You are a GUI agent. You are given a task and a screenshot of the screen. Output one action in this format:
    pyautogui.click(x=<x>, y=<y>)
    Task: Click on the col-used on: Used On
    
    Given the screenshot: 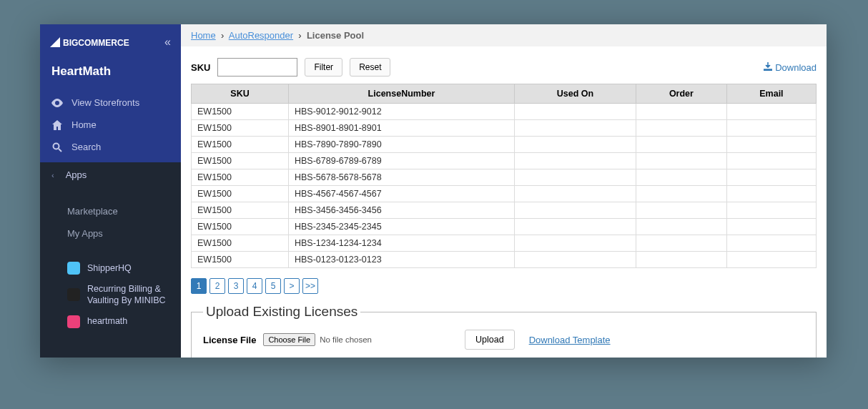 What is the action you would take?
    pyautogui.click(x=576, y=94)
    